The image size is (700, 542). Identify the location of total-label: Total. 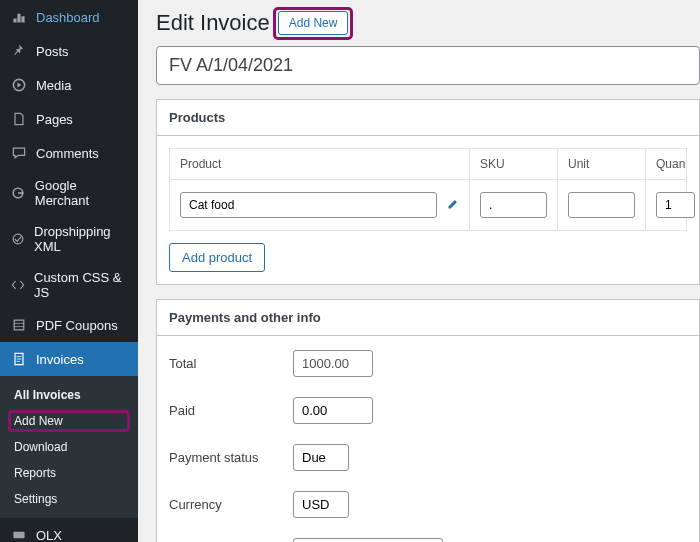
(231, 360).